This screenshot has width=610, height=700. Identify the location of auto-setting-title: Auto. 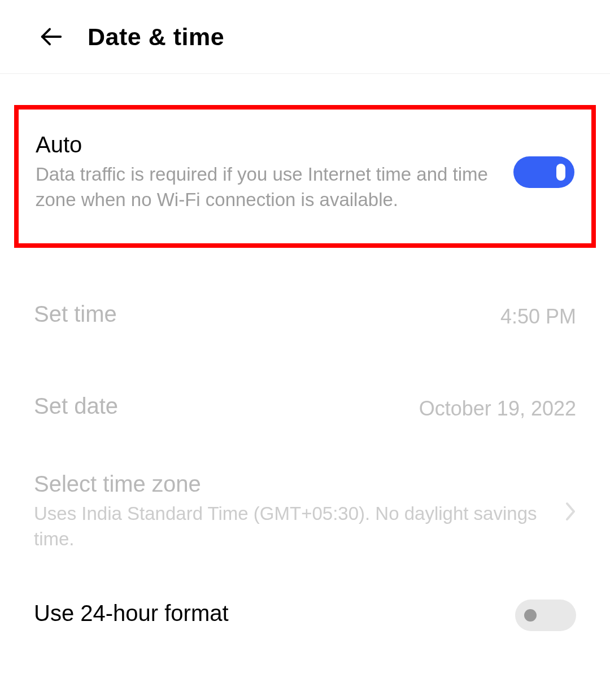
(266, 145).